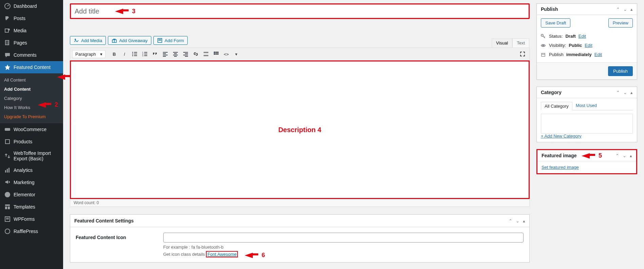  What do you see at coordinates (556, 106) in the screenshot?
I see `category-tab-all: All Category` at bounding box center [556, 106].